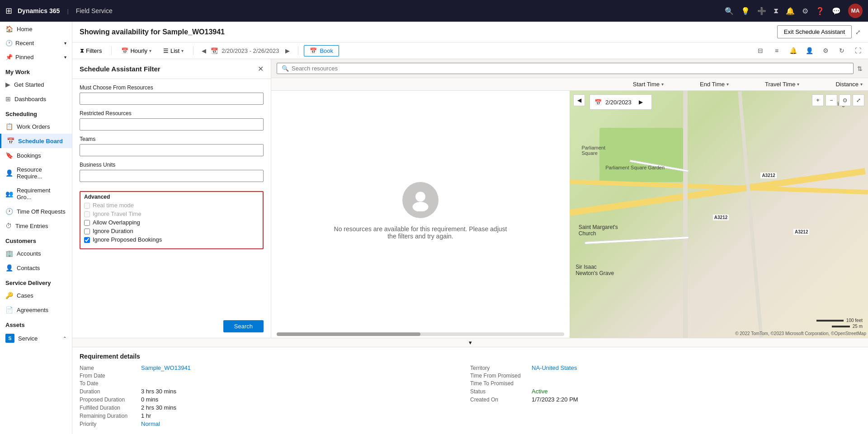  What do you see at coordinates (109, 400) in the screenshot?
I see `req-proposed-duration-label: Proposed Duration` at bounding box center [109, 400].